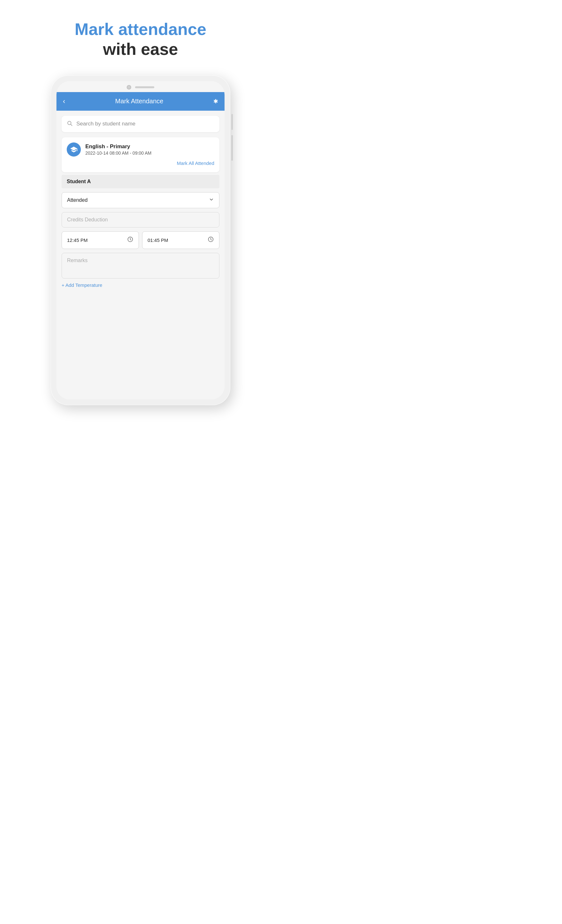 The image size is (562, 924). What do you see at coordinates (232, 122) in the screenshot?
I see `volume-up-button` at bounding box center [232, 122].